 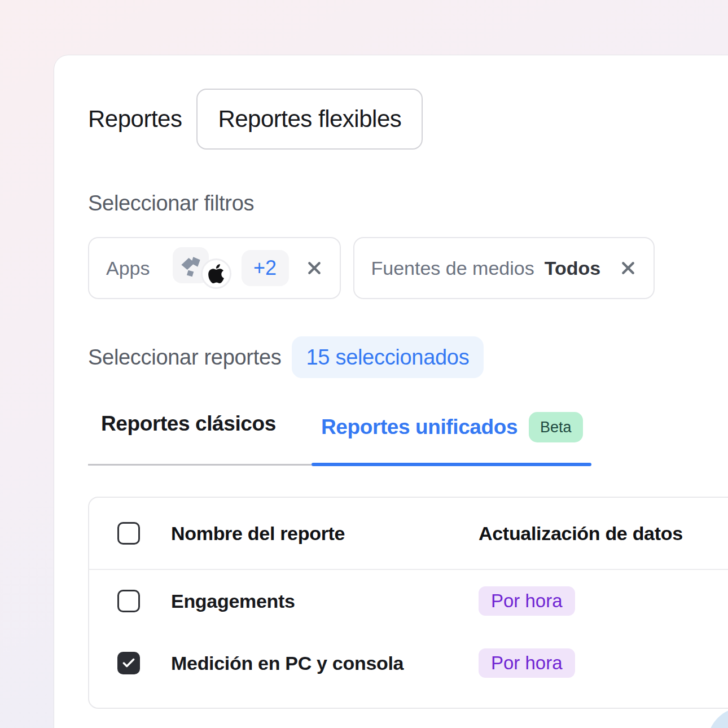 What do you see at coordinates (203, 268) in the screenshot?
I see `apps-filter-icons` at bounding box center [203, 268].